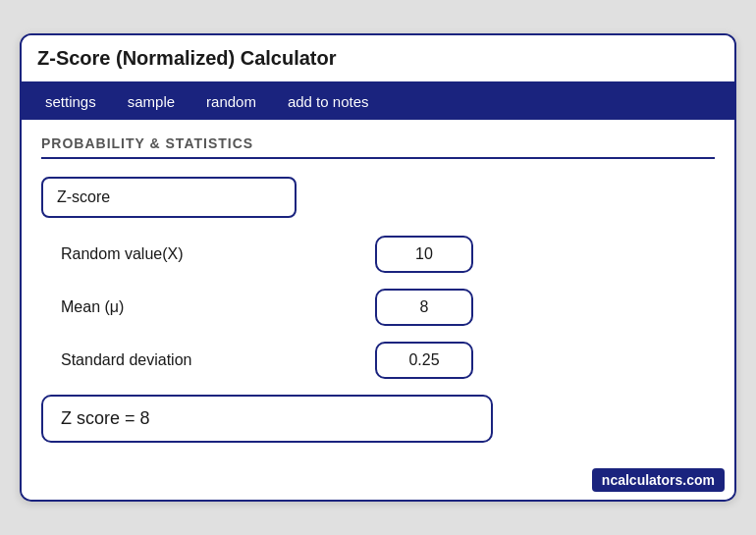 The height and width of the screenshot is (535, 756). What do you see at coordinates (424, 307) in the screenshot?
I see `input-mean` at bounding box center [424, 307].